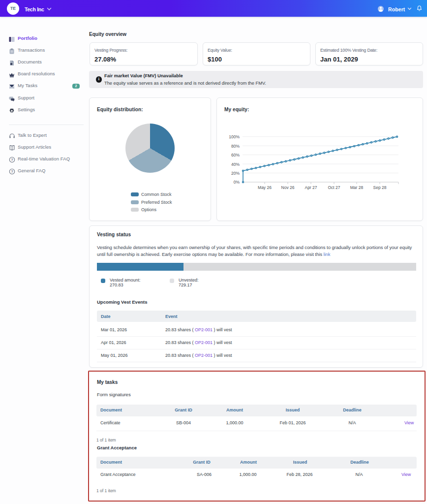  What do you see at coordinates (237, 182) in the screenshot?
I see `svg-text: 0%` at bounding box center [237, 182].